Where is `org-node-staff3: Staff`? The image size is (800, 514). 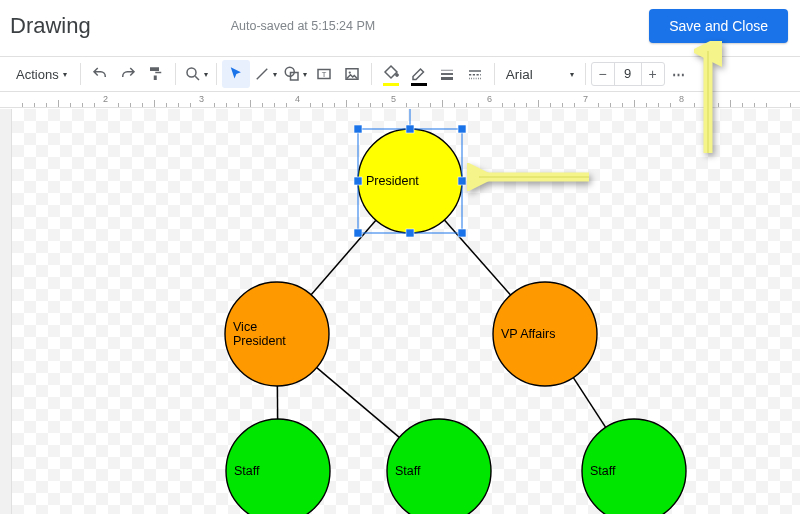 org-node-staff3: Staff is located at coordinates (634, 466).